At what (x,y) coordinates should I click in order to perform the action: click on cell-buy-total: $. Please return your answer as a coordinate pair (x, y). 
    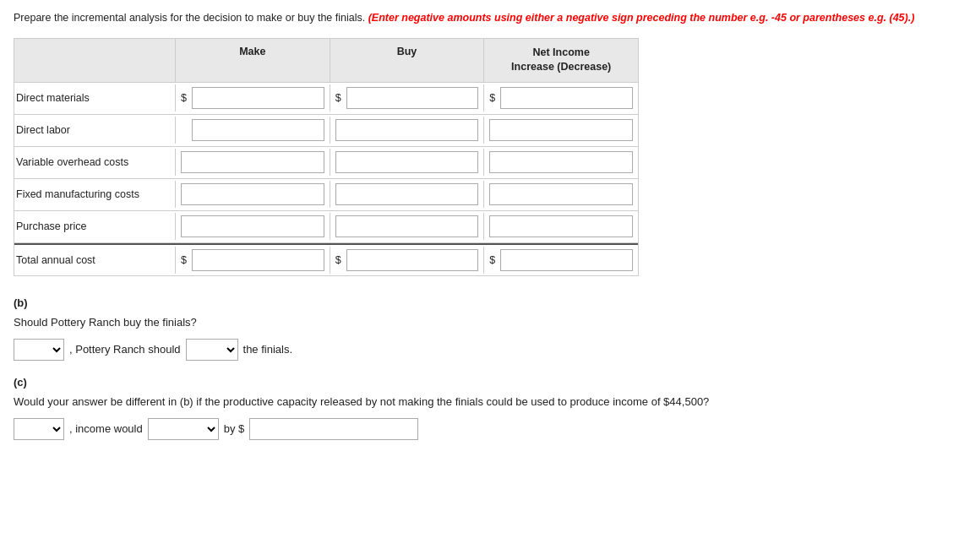
    Looking at the image, I should click on (407, 260).